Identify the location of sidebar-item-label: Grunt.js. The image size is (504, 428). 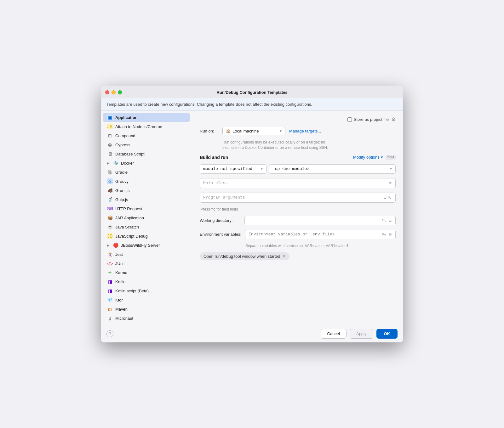
(123, 191).